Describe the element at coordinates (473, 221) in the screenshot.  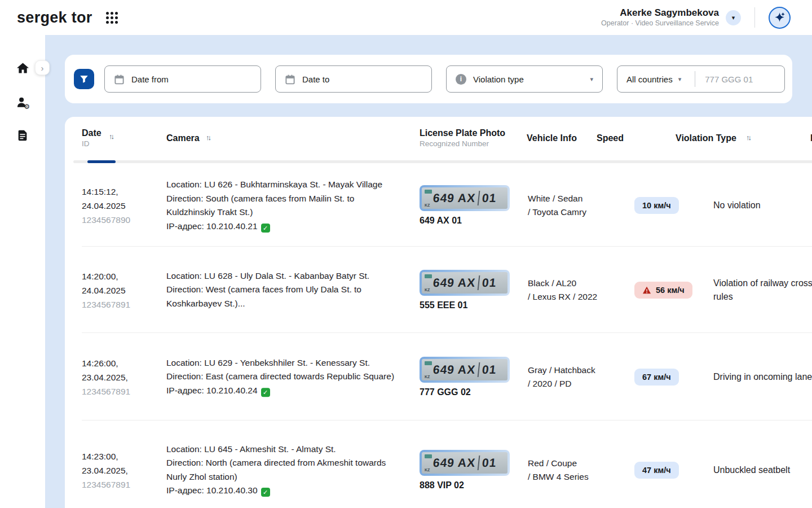
I see `recognized-number: 649 AX 01` at that location.